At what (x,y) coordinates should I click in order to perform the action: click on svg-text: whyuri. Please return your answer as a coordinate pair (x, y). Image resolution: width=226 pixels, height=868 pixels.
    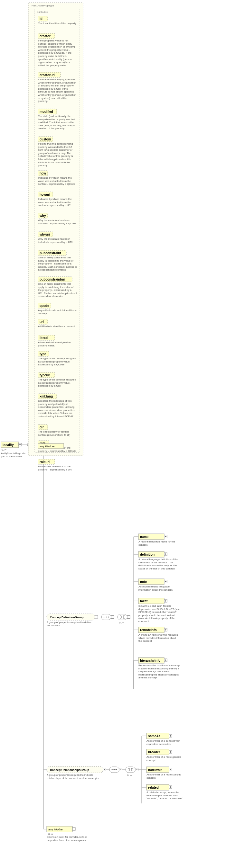
    Looking at the image, I should click on (45, 235).